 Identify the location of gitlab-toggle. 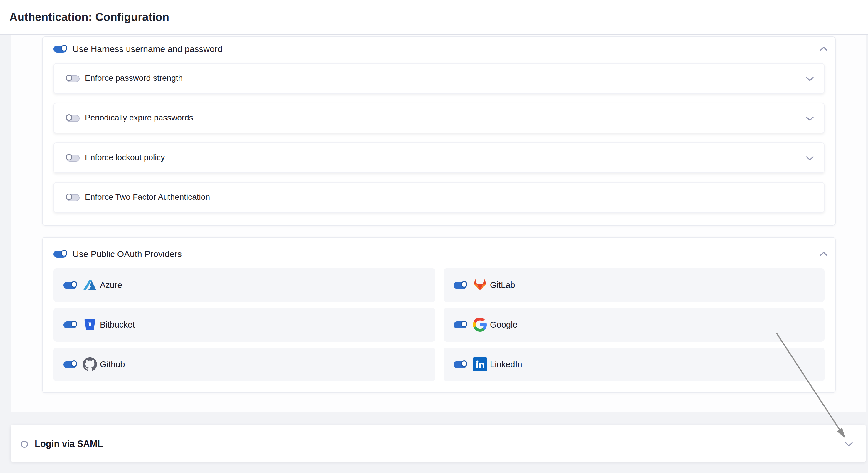
(460, 285).